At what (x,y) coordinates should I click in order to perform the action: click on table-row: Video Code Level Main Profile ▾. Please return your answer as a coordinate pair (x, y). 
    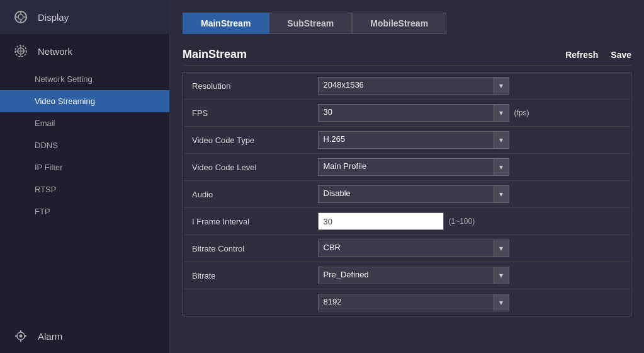
    Looking at the image, I should click on (407, 168).